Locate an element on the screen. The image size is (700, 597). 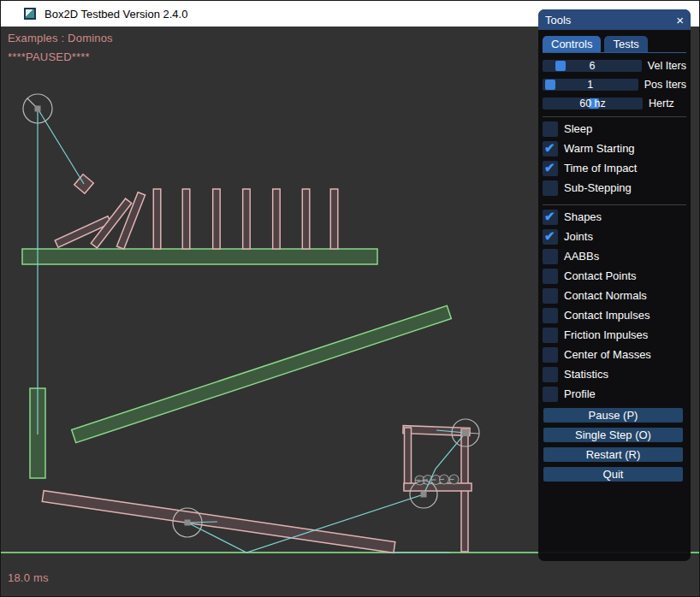
hertz-slider: 60 hz is located at coordinates (592, 103).